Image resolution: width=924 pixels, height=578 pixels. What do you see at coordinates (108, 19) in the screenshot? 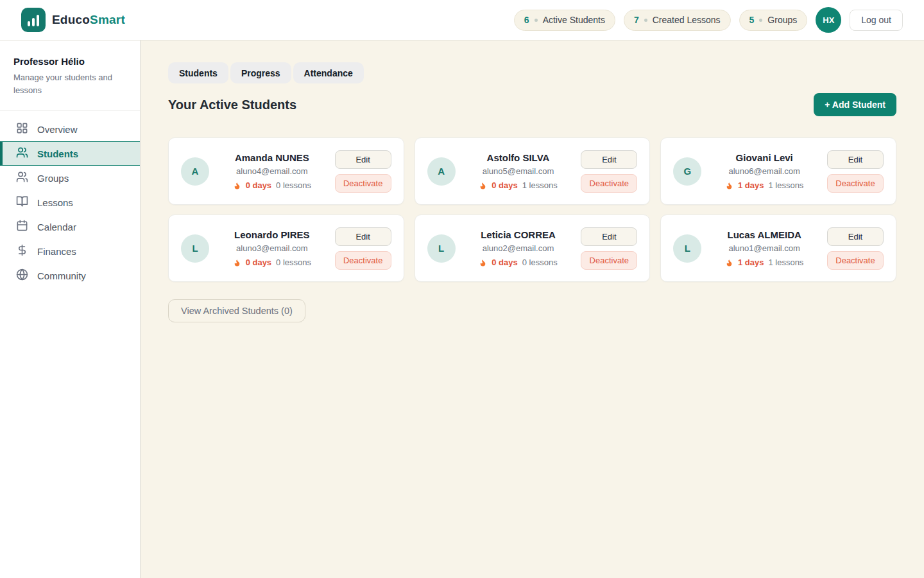
I see `brand-name-accent: Smart` at bounding box center [108, 19].